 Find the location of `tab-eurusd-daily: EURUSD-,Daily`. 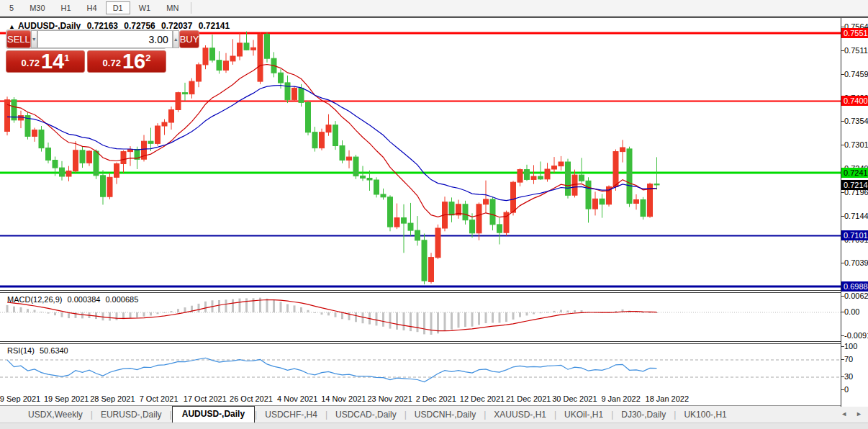

tab-eurusd-daily: EURUSD-,Daily is located at coordinates (131, 415).